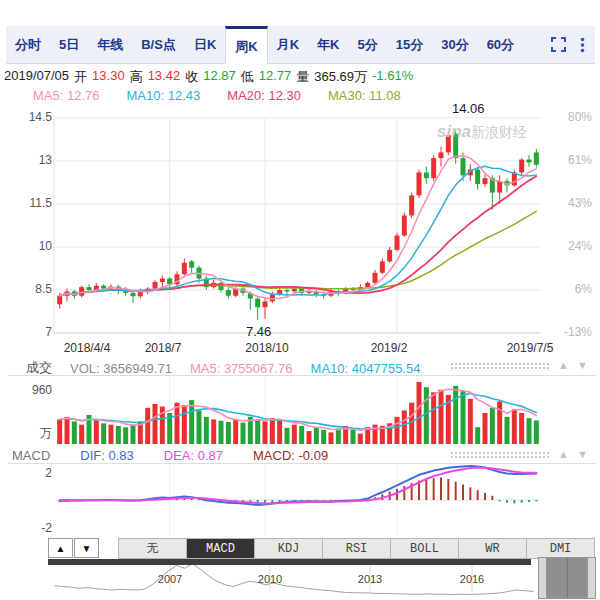 This screenshot has width=600, height=600. Describe the element at coordinates (370, 579) in the screenshot. I see `navigator-year-label: 2013` at that location.